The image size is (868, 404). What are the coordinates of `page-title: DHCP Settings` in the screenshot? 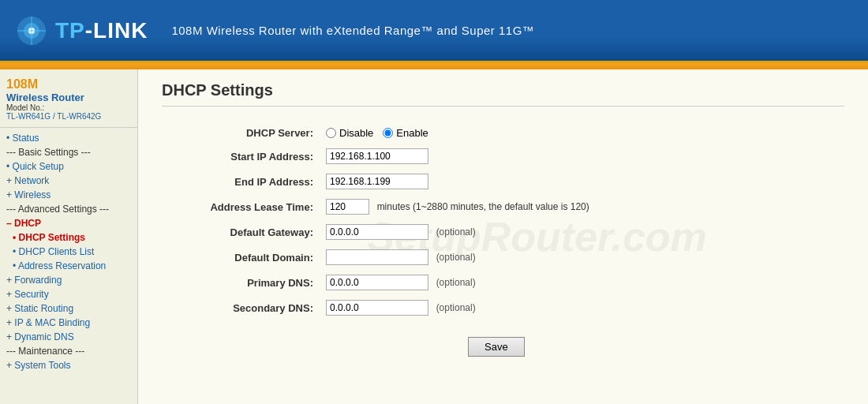 It's located at (503, 94).